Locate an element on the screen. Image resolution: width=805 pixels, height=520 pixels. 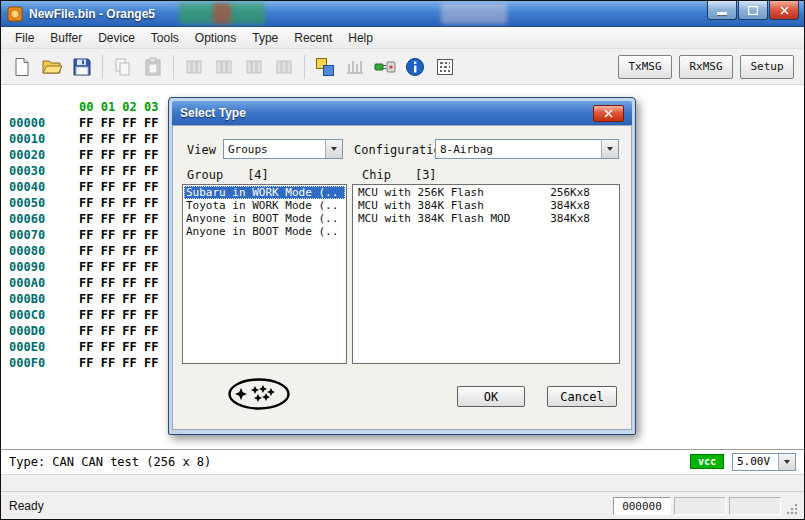
group-count: [4] is located at coordinates (258, 175).